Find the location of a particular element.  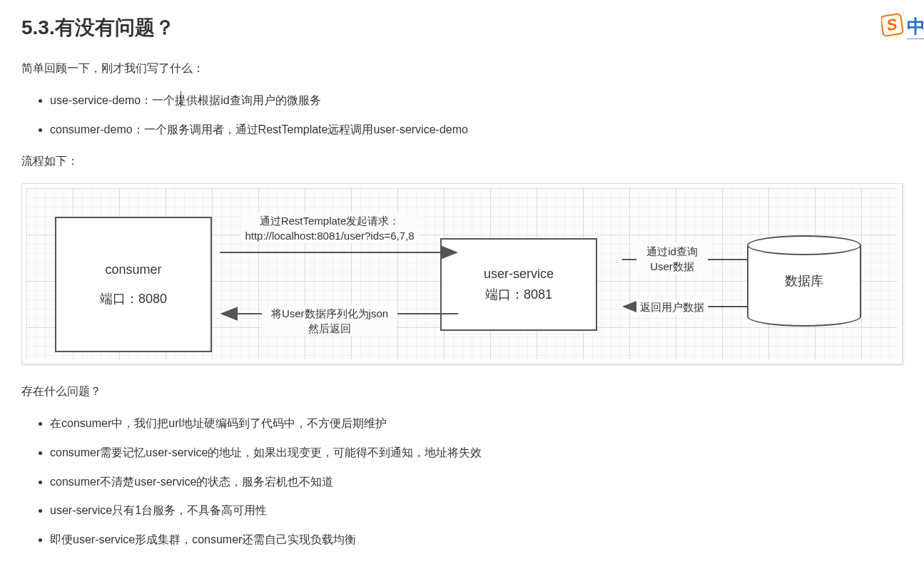

list-item: 在consumer中，我们把url地址硬编码到了代码中，不方便后期维护 is located at coordinates (477, 424).